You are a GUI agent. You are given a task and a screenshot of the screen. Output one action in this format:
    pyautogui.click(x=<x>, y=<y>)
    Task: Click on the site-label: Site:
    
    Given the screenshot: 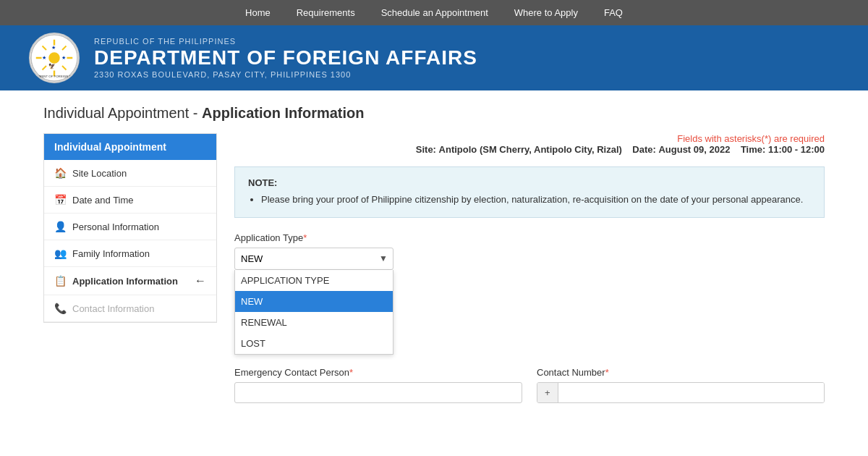 What is the action you would take?
    pyautogui.click(x=426, y=149)
    